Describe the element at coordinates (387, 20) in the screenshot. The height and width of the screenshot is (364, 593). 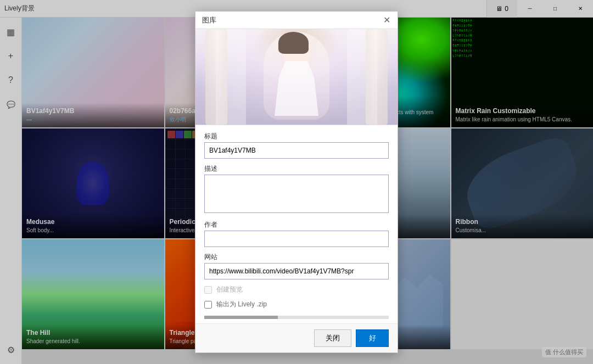
I see `dialog-close-icon: ✕` at that location.